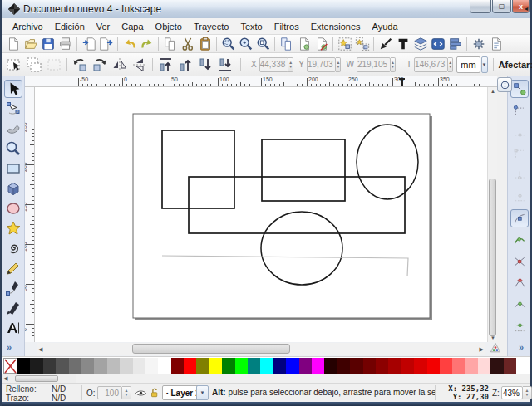 This screenshot has height=406, width=532. What do you see at coordinates (520, 154) in the screenshot?
I see `snap-bbox-corners-button` at bounding box center [520, 154].